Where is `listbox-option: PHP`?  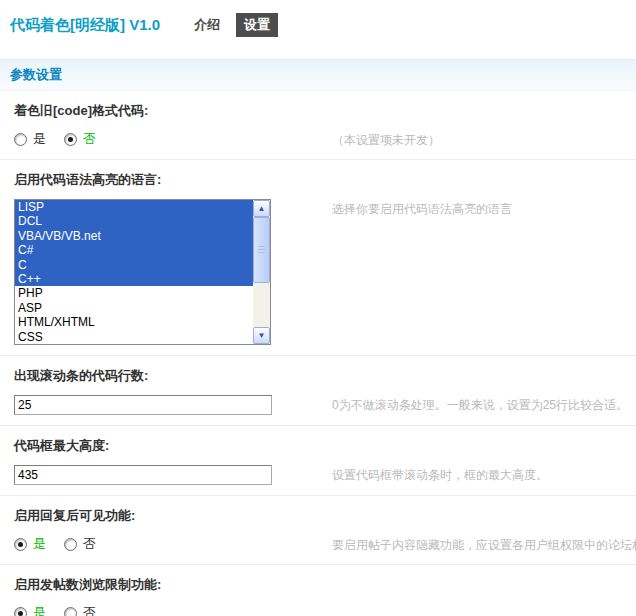
listbox-option: PHP is located at coordinates (134, 293).